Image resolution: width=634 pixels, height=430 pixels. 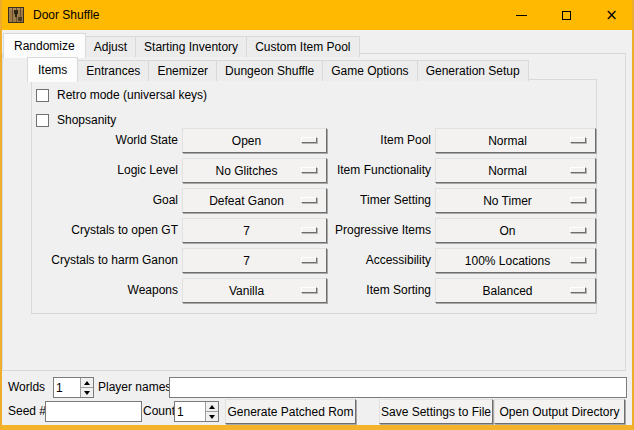 What do you see at coordinates (159, 412) in the screenshot?
I see `count-label: Count` at bounding box center [159, 412].